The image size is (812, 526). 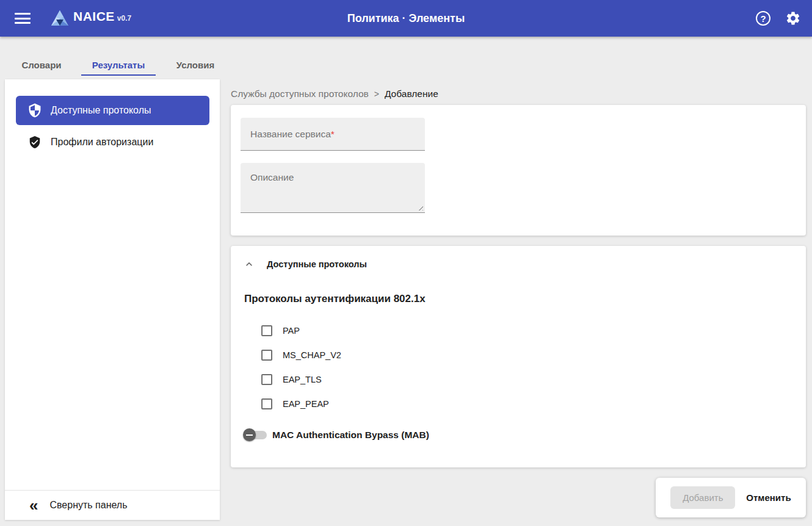 I want to click on sidebar-item-label: Профили авторизации, so click(x=102, y=142).